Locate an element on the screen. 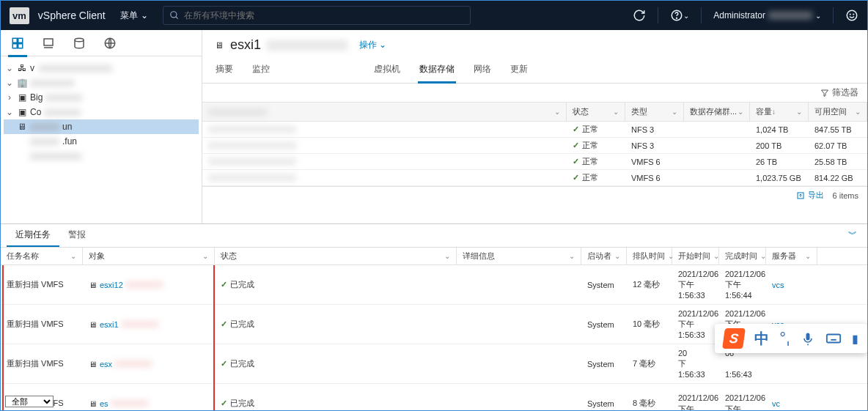 This screenshot has width=868, height=411. user-label: Administrator is located at coordinates (739, 15).